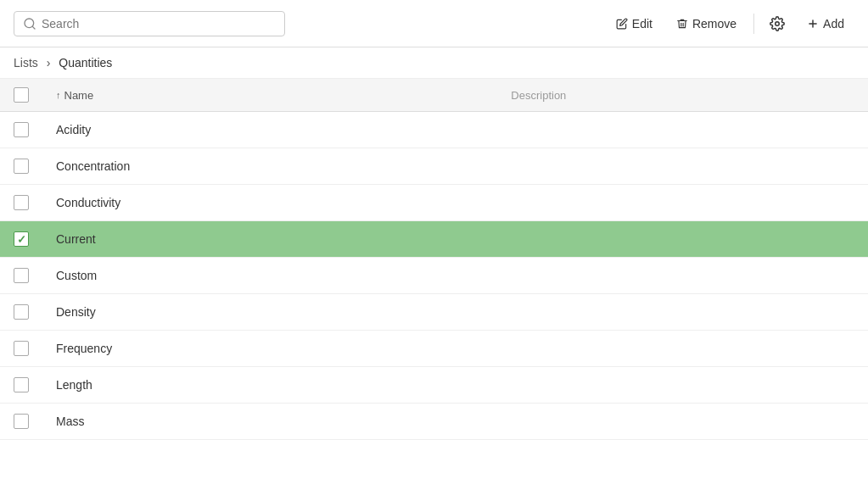  Describe the element at coordinates (753, 24) in the screenshot. I see `toolbar-divider` at that location.